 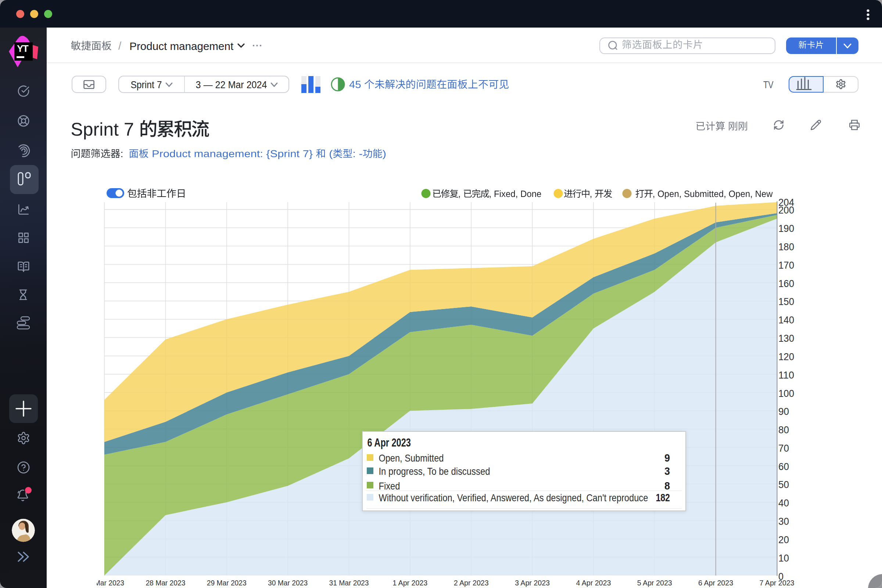 I want to click on svg-text: Fixed, so click(x=389, y=486).